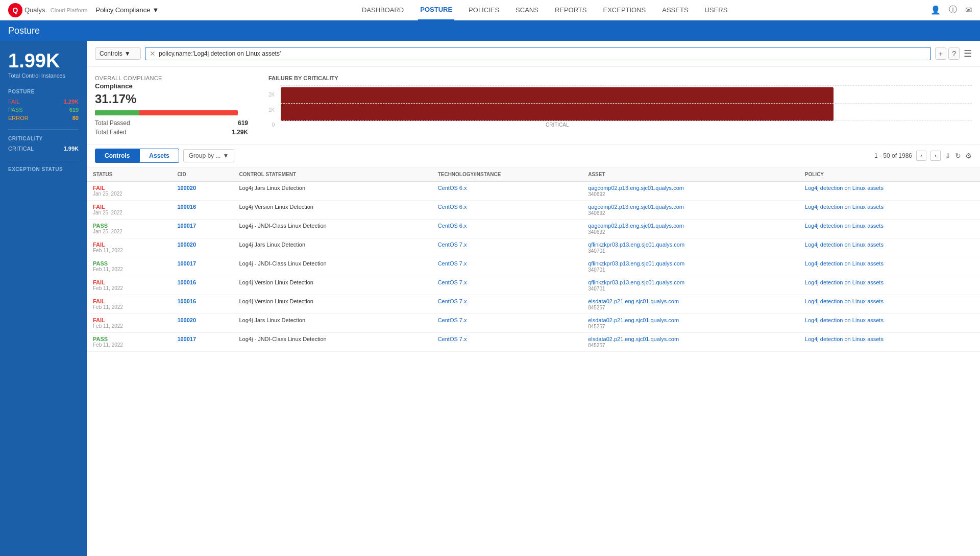 Image resolution: width=980 pixels, height=556 pixels. Describe the element at coordinates (620, 106) in the screenshot. I see `chart-area: 2K 1K 0` at that location.